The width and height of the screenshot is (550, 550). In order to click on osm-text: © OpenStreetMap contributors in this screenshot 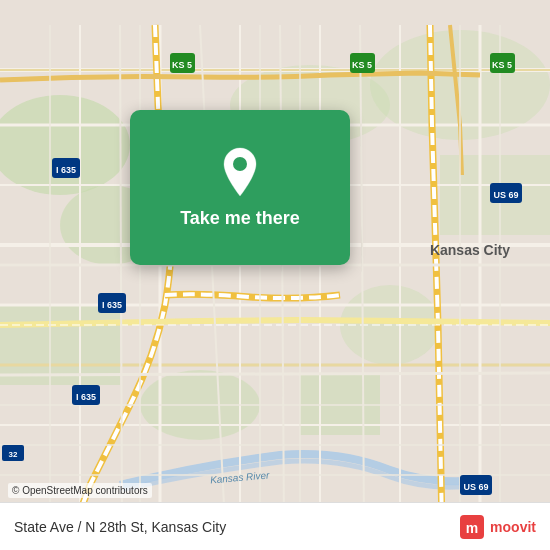, I will do `click(80, 490)`.